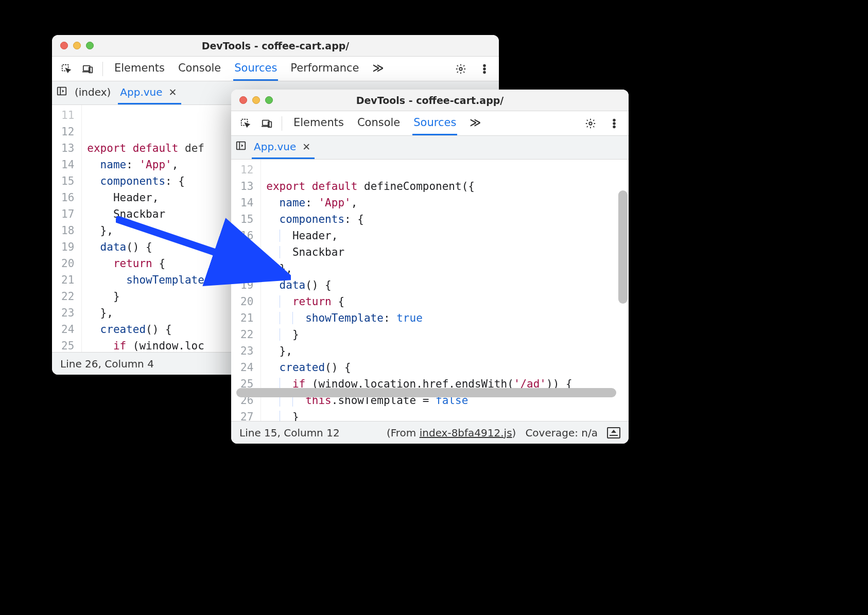  What do you see at coordinates (436, 124) in the screenshot?
I see `panel-tabs: Elements Console Sources ≫` at bounding box center [436, 124].